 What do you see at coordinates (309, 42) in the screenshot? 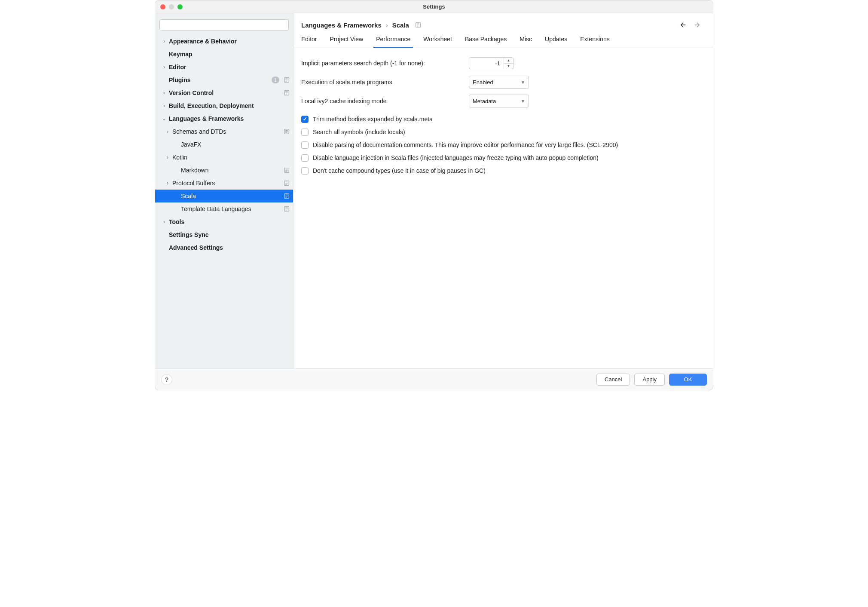
I see `tab: Editor` at bounding box center [309, 42].